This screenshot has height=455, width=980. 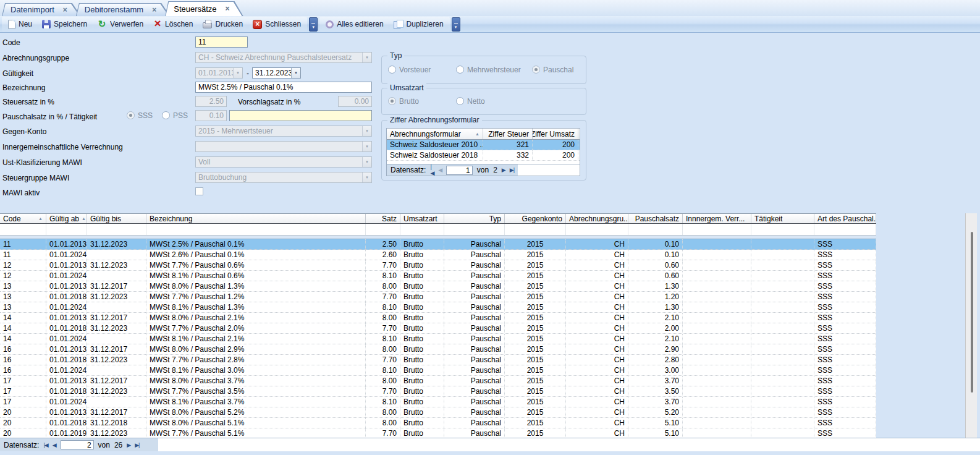 What do you see at coordinates (438, 308) in the screenshot?
I see `table-row: 1301.01.2024MWSt 8.1% / Pauschal 1.3%8.1…` at bounding box center [438, 308].